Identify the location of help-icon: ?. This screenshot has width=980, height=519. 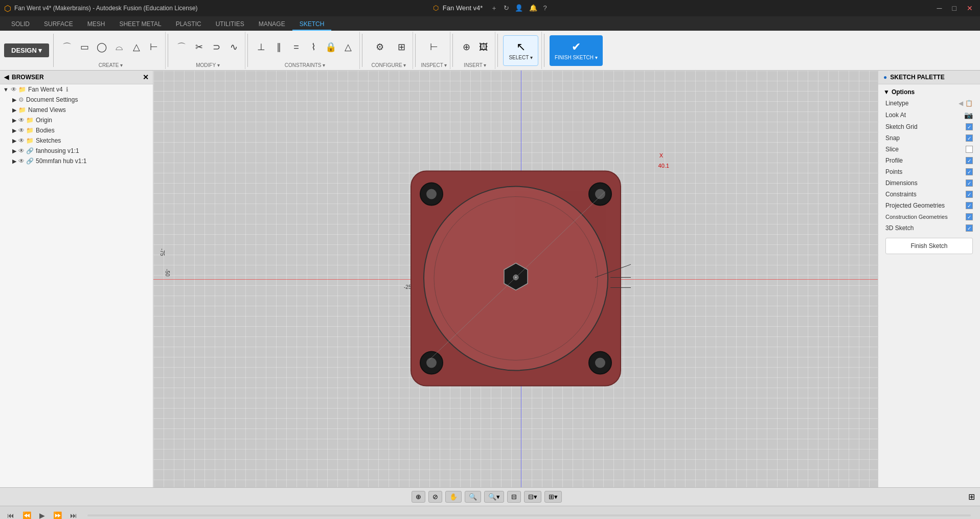
(545, 8).